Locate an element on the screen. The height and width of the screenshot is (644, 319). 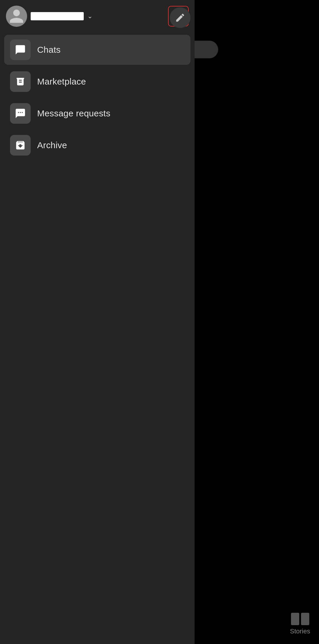
avatar is located at coordinates (17, 16).